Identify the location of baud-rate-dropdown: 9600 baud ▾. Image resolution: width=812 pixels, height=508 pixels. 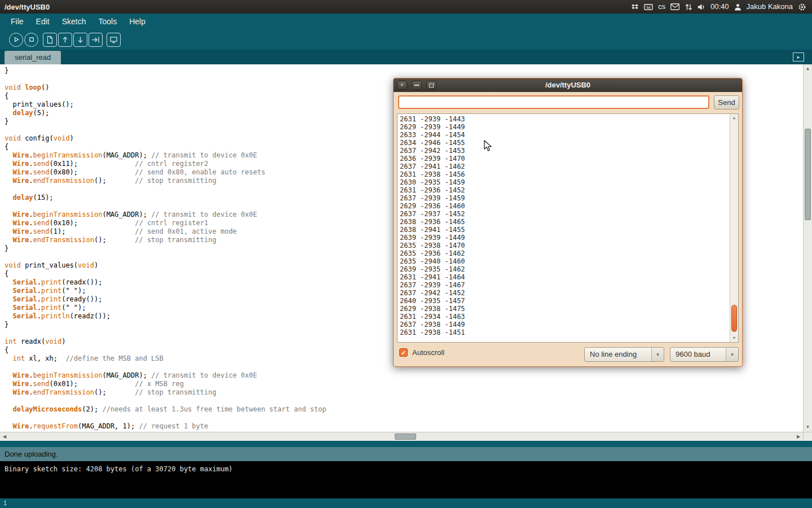
(704, 354).